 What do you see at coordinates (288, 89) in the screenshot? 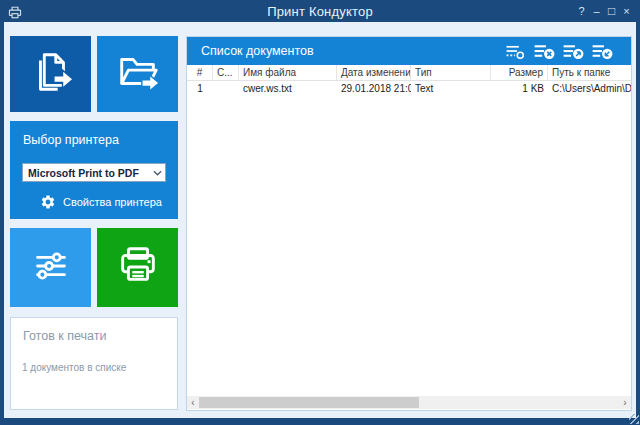
I see `cell-filename: cwer.ws.txt` at bounding box center [288, 89].